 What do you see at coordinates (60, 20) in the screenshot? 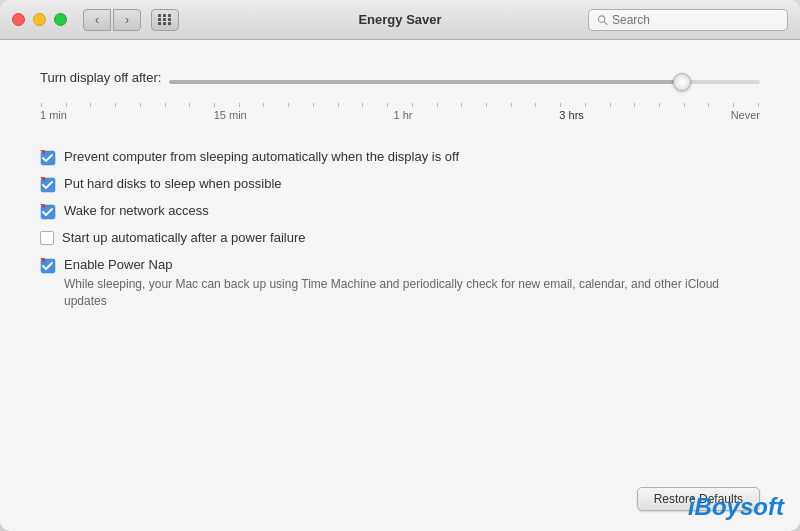
I see `maximize-button` at bounding box center [60, 20].